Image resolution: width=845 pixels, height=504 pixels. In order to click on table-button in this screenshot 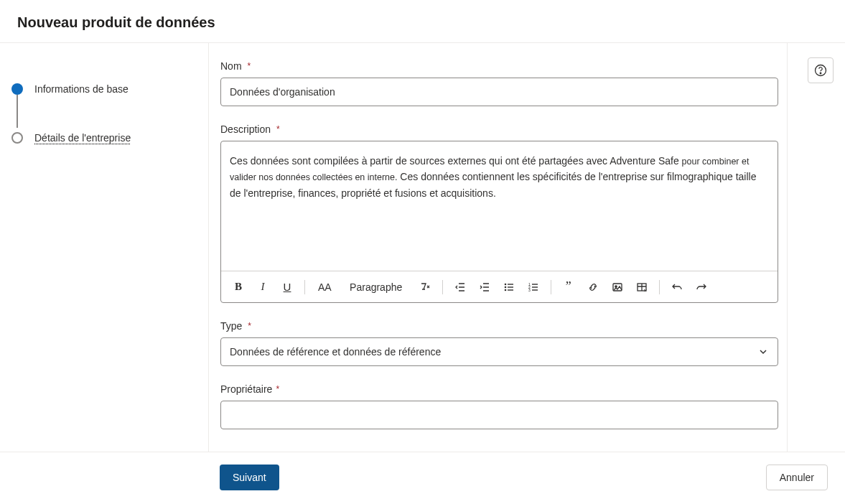, I will do `click(642, 287)`.